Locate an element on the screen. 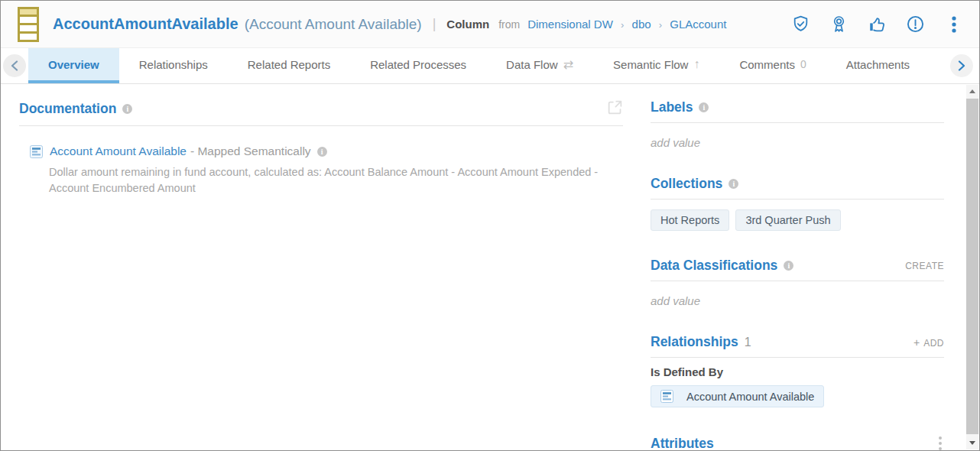 This screenshot has height=451, width=980. attributes-menu-kebab-icon is located at coordinates (940, 443).